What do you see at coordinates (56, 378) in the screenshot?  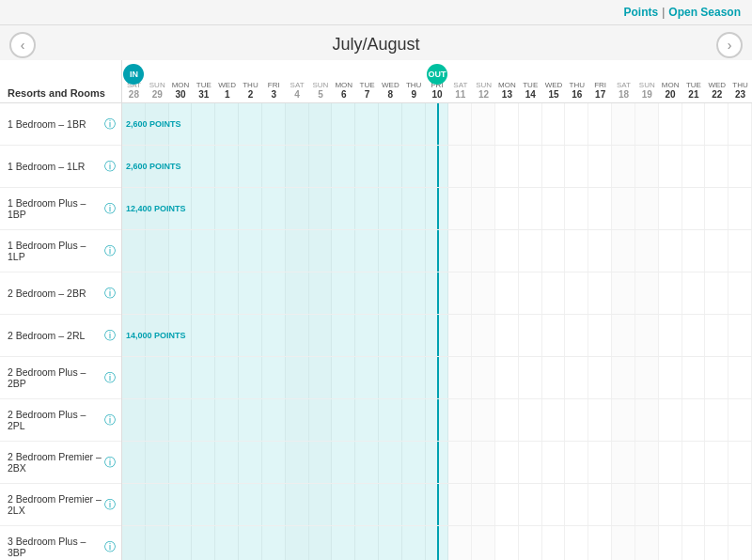 I see `room-label: 2 Bedroom Plus – 2BP` at bounding box center [56, 378].